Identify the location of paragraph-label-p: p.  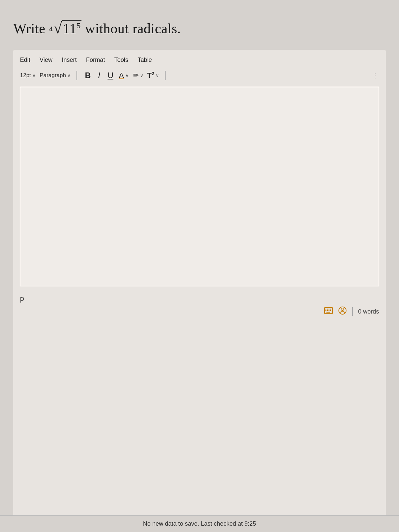
(200, 299).